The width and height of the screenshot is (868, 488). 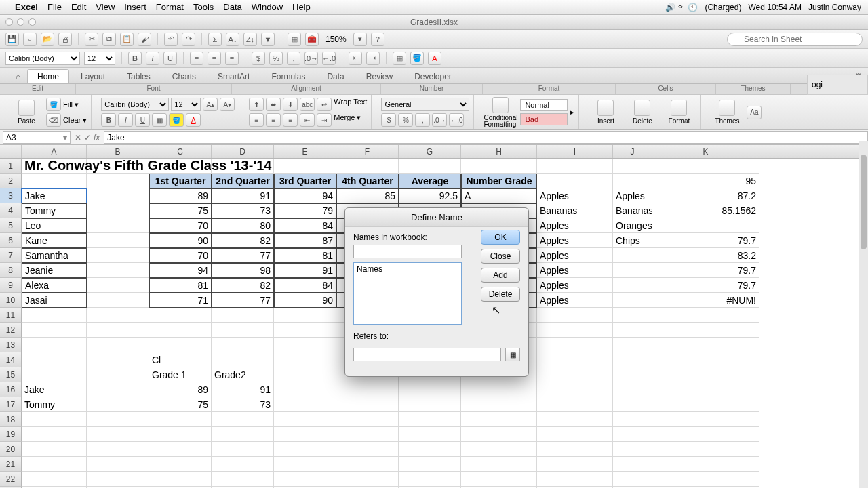 What do you see at coordinates (54, 7) in the screenshot?
I see `menu-file: File` at bounding box center [54, 7].